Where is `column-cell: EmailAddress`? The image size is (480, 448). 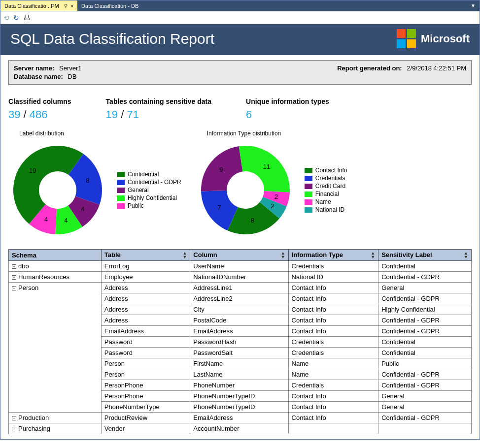 column-cell: EmailAddress is located at coordinates (240, 331).